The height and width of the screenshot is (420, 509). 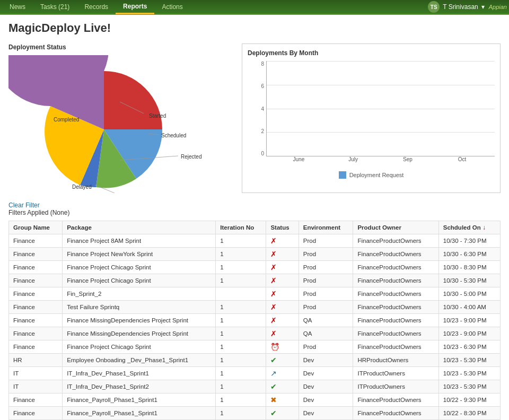 What do you see at coordinates (36, 361) in the screenshot?
I see `cell-group: HR` at bounding box center [36, 361].